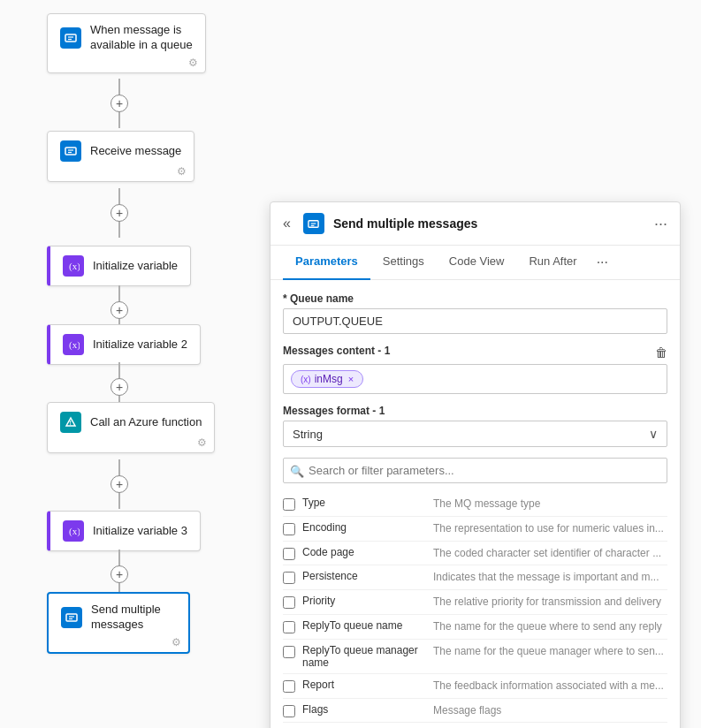  What do you see at coordinates (476, 369) in the screenshot?
I see `messages-content-group: Messages content - 1 🗑 (x) inMsg ×` at bounding box center [476, 369].